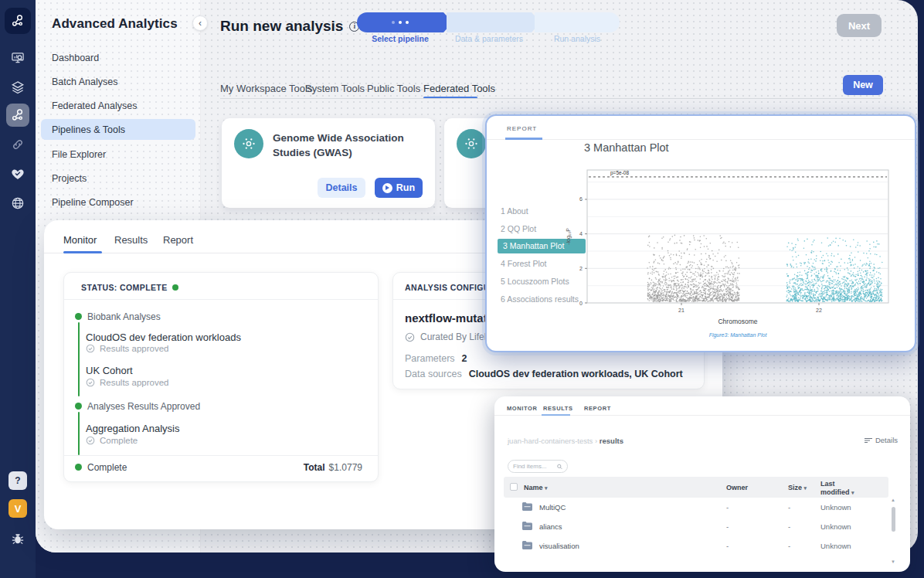 The width and height of the screenshot is (924, 578). Describe the element at coordinates (797, 488) in the screenshot. I see `column-size: Size ▾` at that location.